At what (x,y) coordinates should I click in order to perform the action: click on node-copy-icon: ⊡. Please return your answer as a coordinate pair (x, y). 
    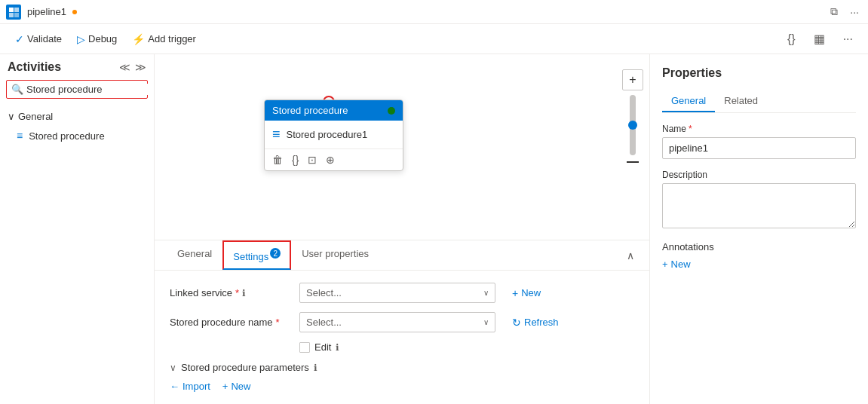
    Looking at the image, I should click on (312, 160).